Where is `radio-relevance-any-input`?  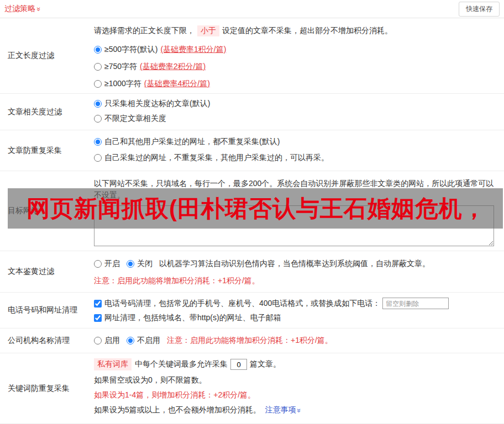
radio-relevance-any-input is located at coordinates (98, 119).